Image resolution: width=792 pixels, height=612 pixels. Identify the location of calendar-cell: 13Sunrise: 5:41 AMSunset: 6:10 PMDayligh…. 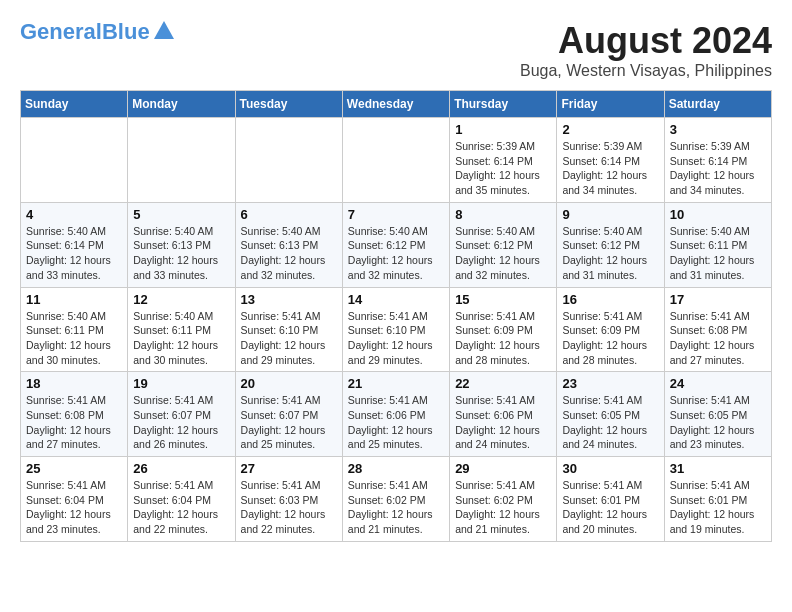
(288, 330).